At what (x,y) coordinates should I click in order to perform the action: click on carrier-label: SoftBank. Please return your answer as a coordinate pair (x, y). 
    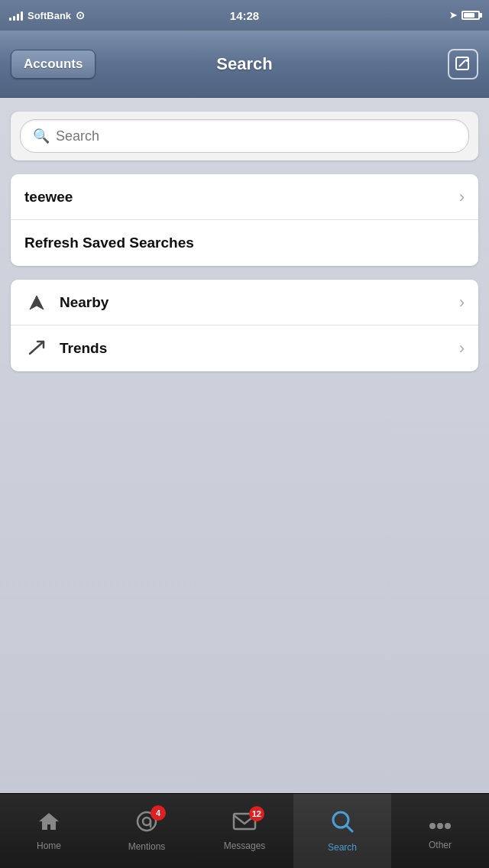
    Looking at the image, I should click on (49, 15).